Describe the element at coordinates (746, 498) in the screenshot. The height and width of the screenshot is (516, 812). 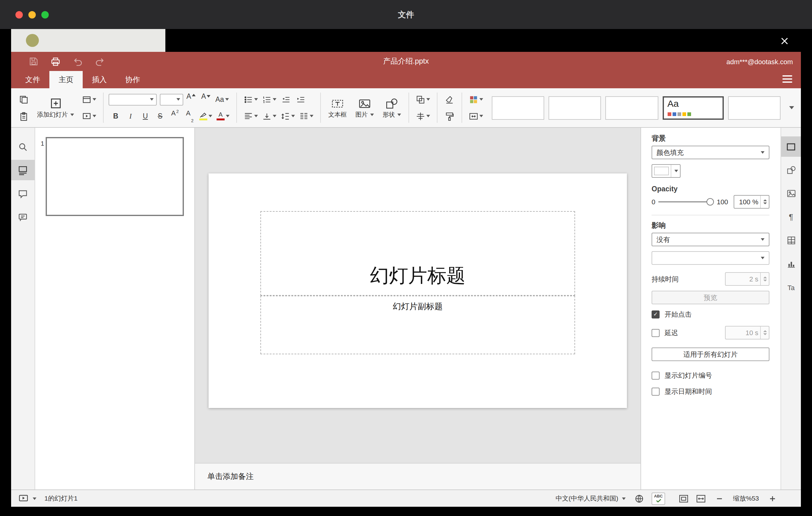
I see `zoom-level: 缩放%53` at that location.